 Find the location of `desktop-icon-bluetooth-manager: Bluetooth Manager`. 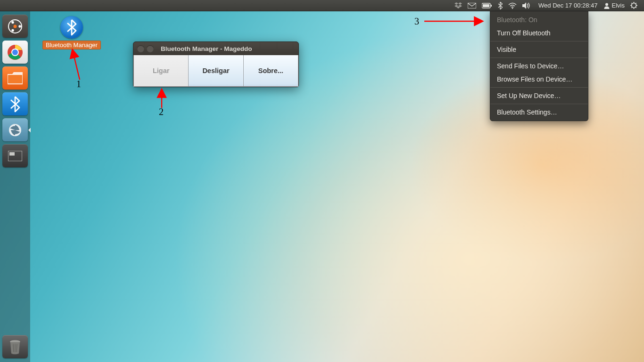

desktop-icon-bluetooth-manager: Bluetooth Manager is located at coordinates (72, 33).